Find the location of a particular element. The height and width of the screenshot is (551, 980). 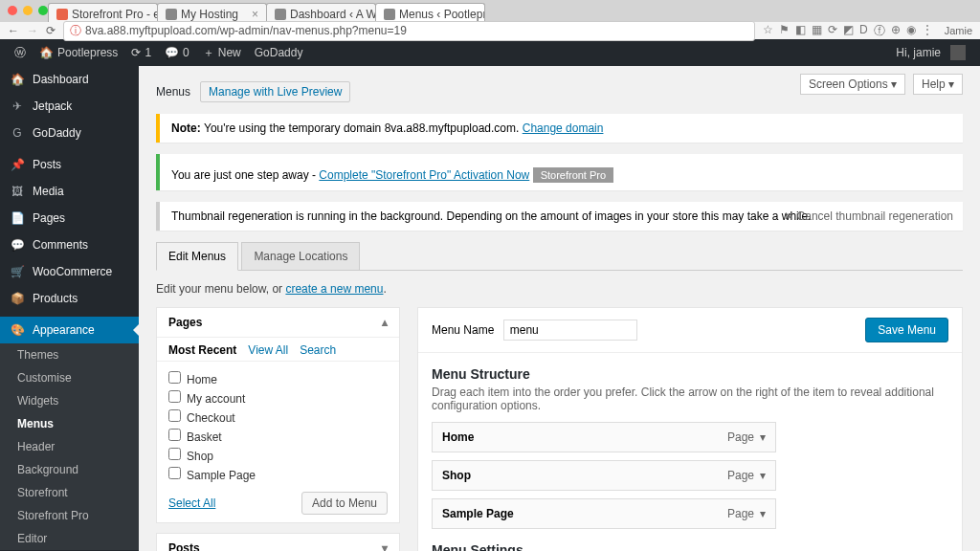

back-icon: ← is located at coordinates (13, 31).